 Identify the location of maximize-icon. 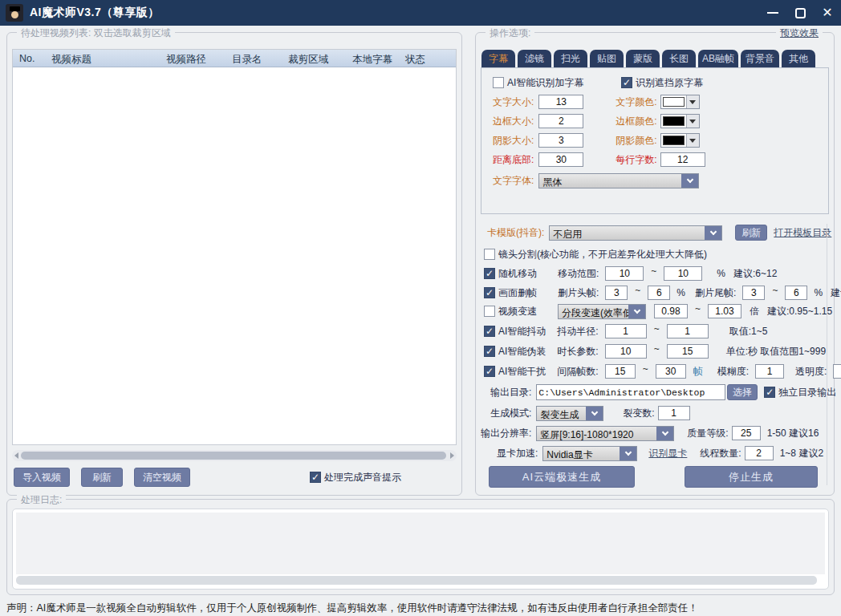
(801, 13).